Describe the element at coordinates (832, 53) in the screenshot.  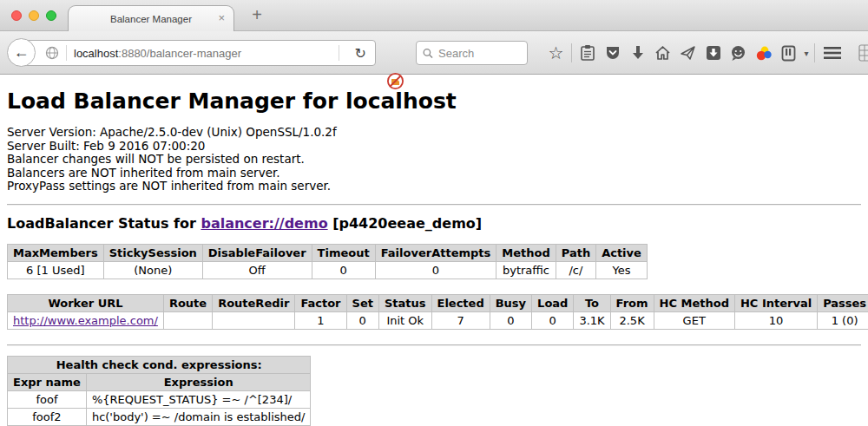
I see `menu-button` at that location.